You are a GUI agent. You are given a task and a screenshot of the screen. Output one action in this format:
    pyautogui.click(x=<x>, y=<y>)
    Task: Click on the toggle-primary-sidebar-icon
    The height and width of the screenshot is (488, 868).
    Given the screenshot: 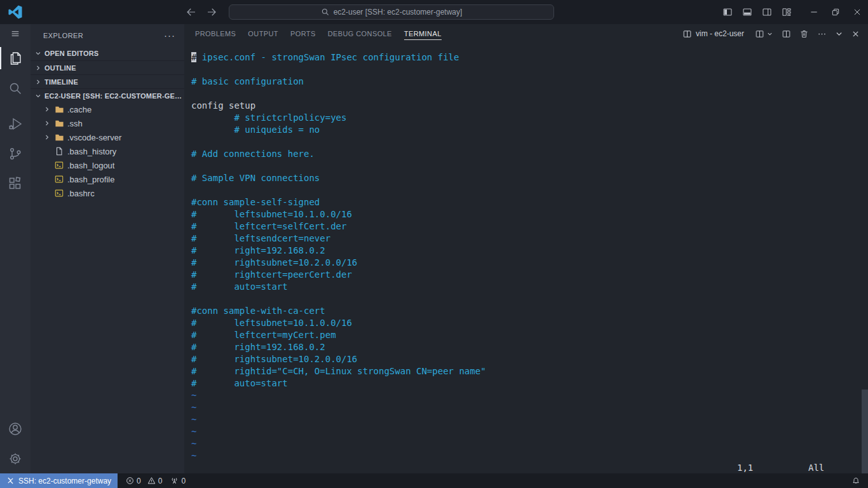 What is the action you would take?
    pyautogui.click(x=728, y=12)
    